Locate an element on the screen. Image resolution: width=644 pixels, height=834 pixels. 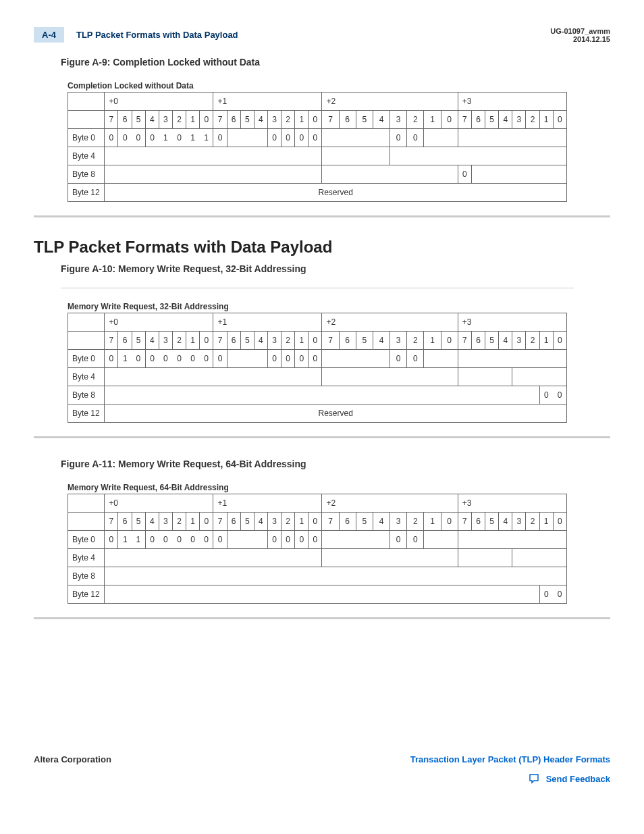
offset-cell: +0 is located at coordinates (159, 101).